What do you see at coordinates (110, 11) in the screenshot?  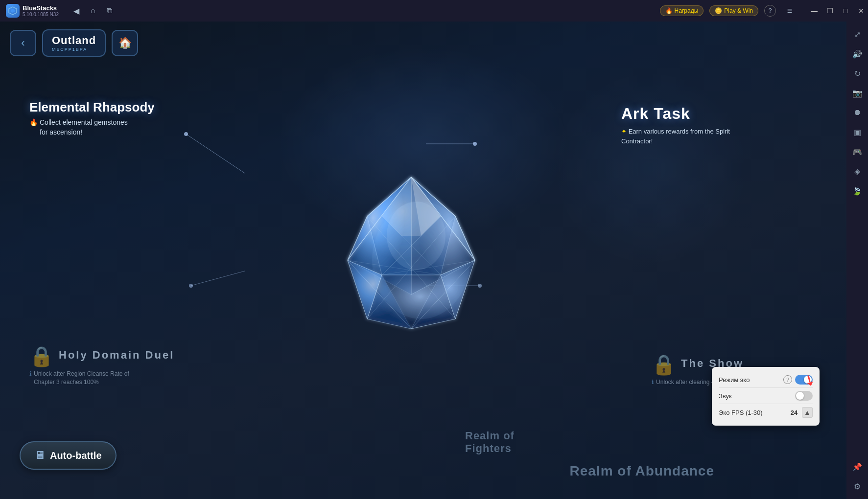 I see `tabs-nav-button: ⧉` at bounding box center [110, 11].